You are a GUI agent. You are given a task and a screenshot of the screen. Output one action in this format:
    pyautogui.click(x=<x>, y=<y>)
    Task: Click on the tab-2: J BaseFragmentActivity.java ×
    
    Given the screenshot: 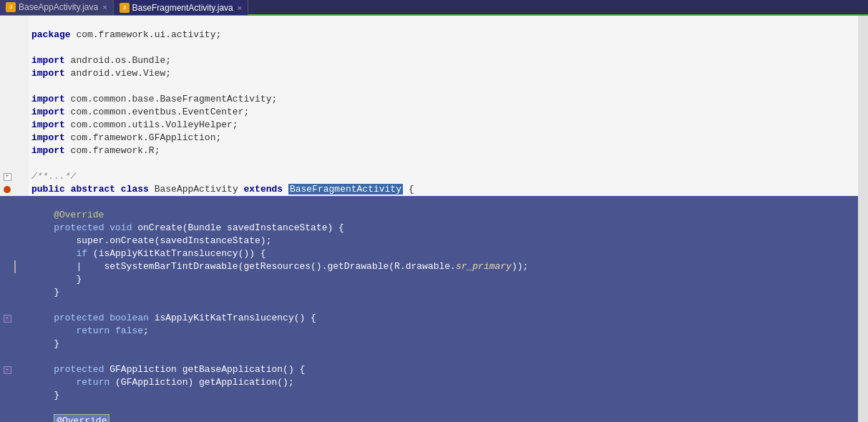 What is the action you would take?
    pyautogui.click(x=182, y=7)
    